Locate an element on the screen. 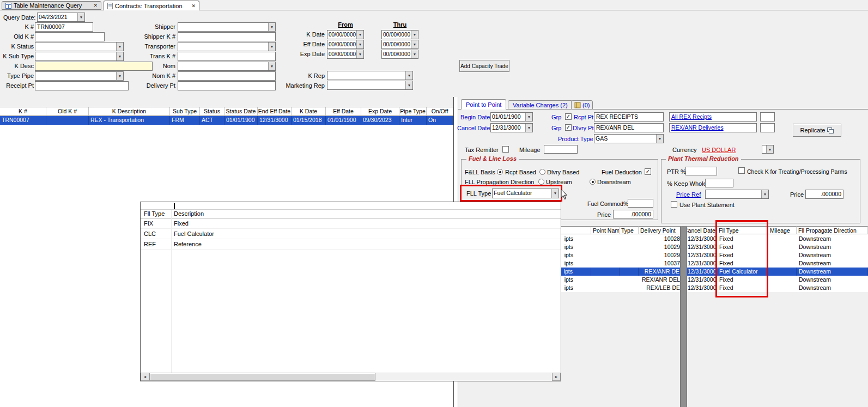 The image size is (868, 407). product-type-select: GAS▼ is located at coordinates (629, 138).